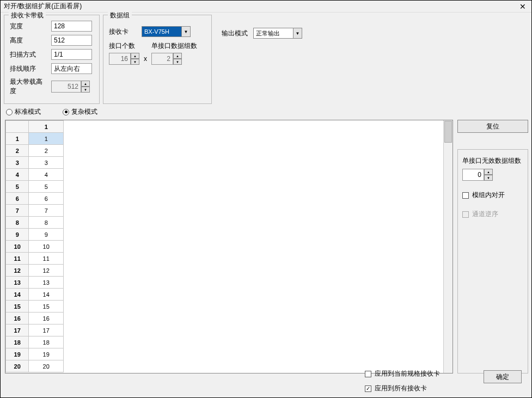 The height and width of the screenshot is (398, 532). Describe the element at coordinates (17, 199) in the screenshot. I see `row-header: 6` at that location.